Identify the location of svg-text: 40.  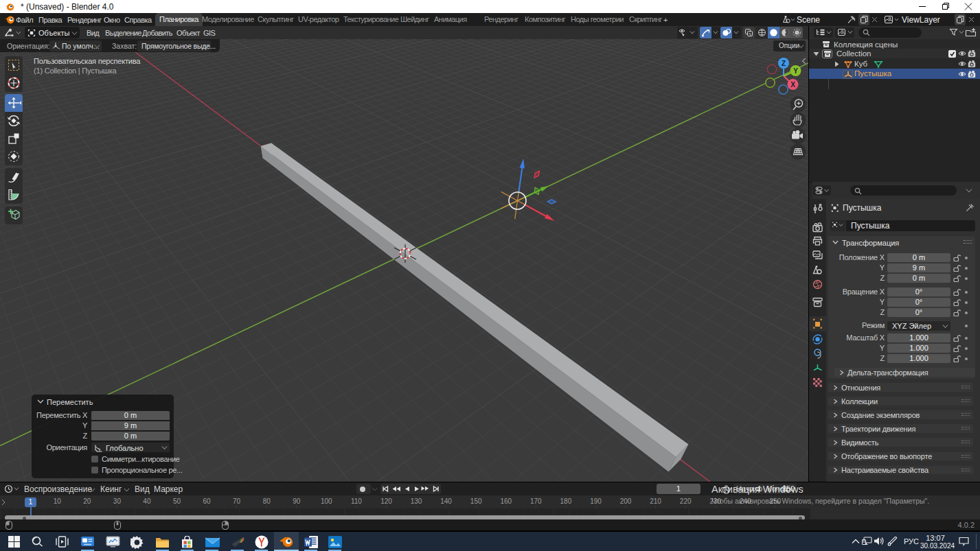
(147, 501).